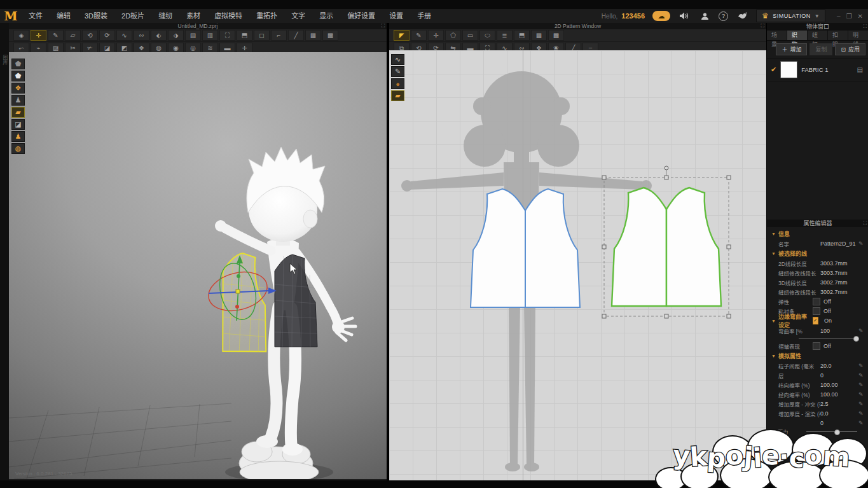 This screenshot has width=868, height=488. I want to click on expand-2d-icon: ⛶, so click(762, 26).